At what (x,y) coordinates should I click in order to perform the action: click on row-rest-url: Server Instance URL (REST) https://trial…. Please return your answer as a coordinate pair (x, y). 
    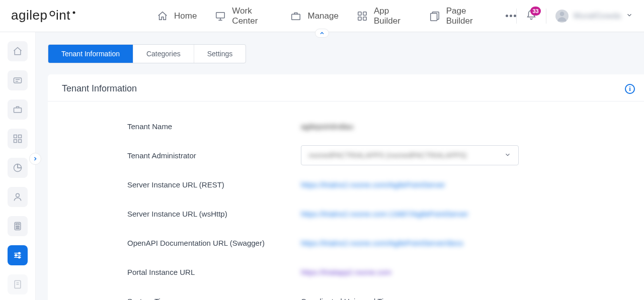
    Looking at the image, I should click on (381, 184).